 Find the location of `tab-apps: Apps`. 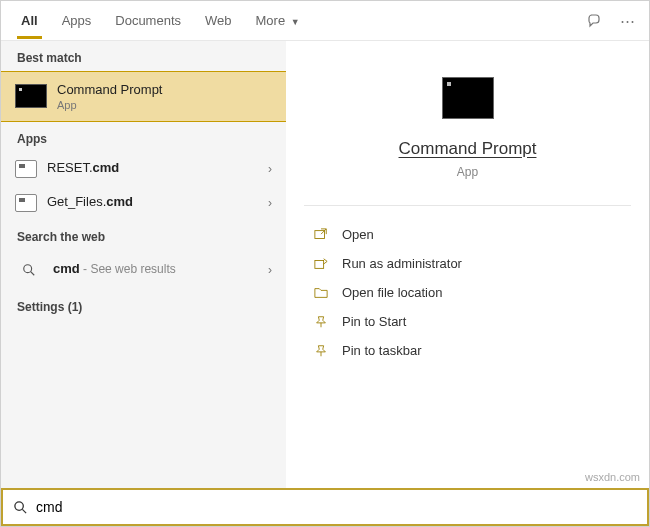

tab-apps: Apps is located at coordinates (77, 20).